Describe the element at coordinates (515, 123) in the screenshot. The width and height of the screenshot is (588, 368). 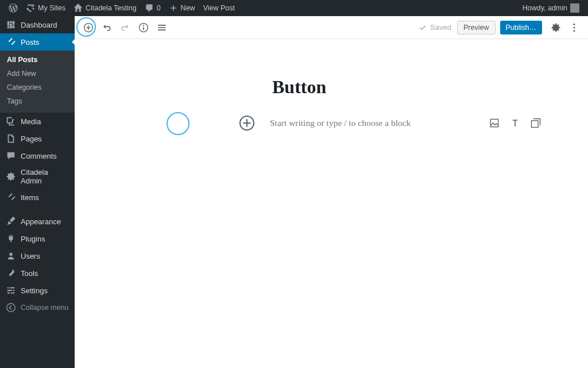
I see `quick-inserter` at that location.